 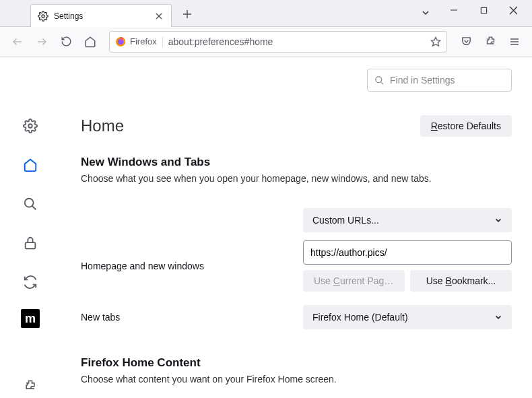 What do you see at coordinates (30, 165) in the screenshot?
I see `sidebar-item-home` at bounding box center [30, 165].